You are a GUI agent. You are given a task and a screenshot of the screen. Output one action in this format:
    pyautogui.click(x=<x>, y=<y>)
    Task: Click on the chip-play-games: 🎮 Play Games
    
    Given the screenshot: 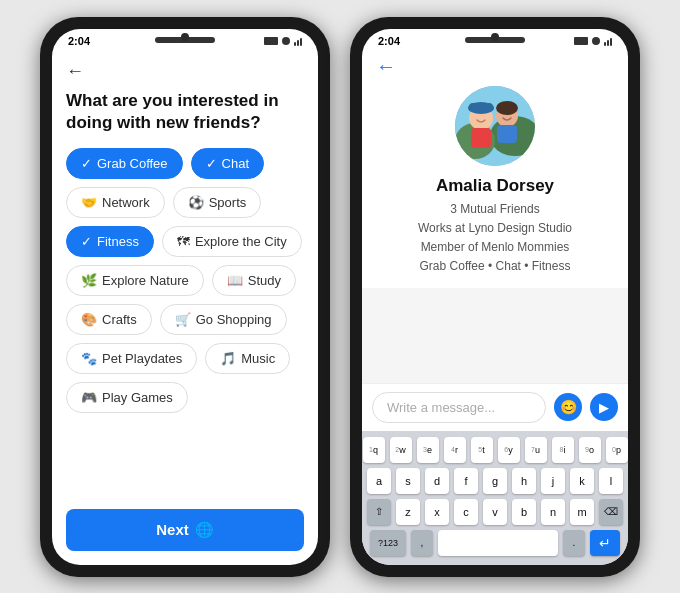 What is the action you would take?
    pyautogui.click(x=127, y=398)
    